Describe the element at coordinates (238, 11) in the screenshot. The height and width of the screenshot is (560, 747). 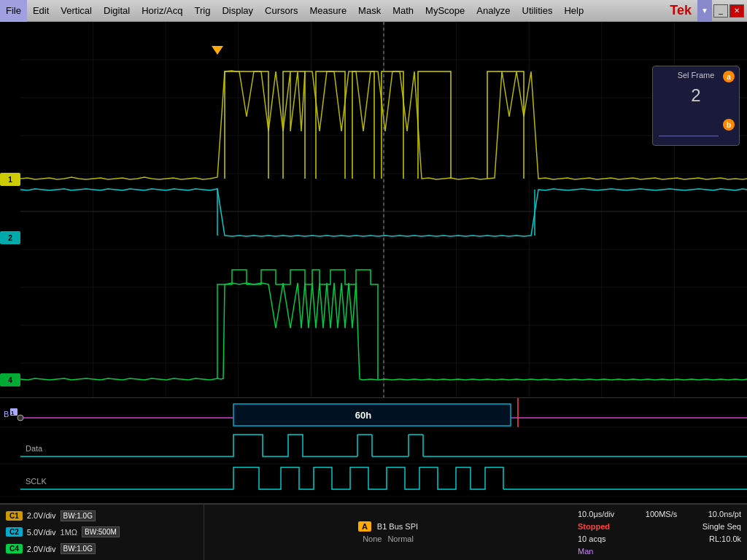
I see `menu-display: Display` at that location.